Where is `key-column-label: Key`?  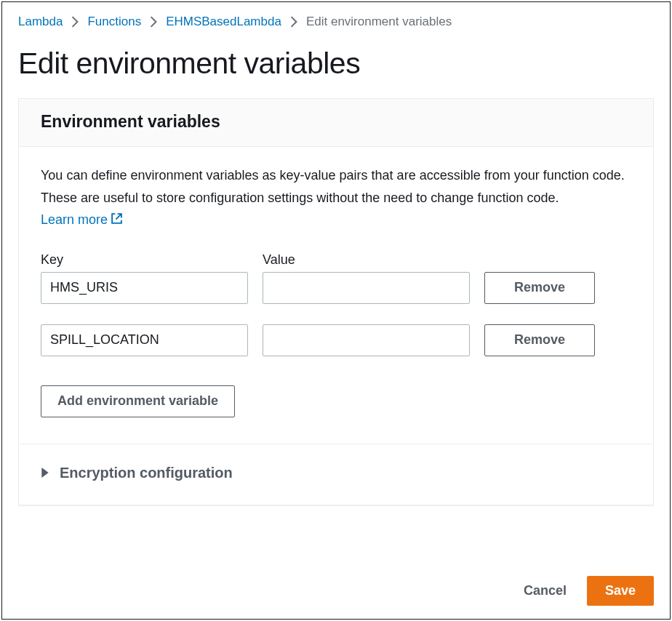 key-column-label: Key is located at coordinates (144, 260).